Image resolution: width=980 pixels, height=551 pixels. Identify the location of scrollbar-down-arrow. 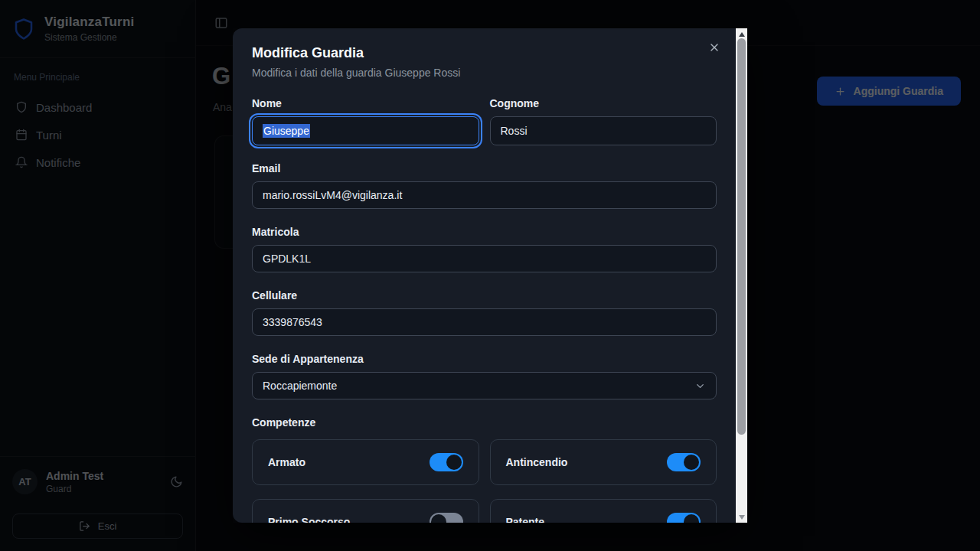
(741, 517).